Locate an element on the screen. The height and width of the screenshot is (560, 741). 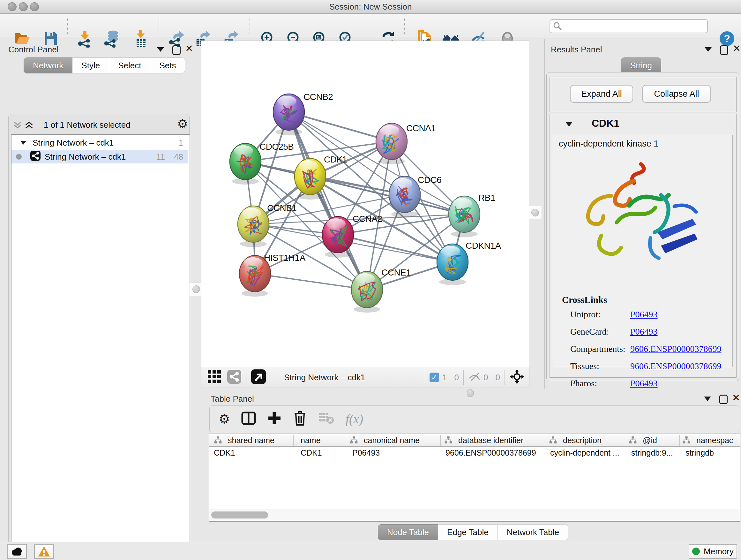
birdseye-icon is located at coordinates (517, 377).